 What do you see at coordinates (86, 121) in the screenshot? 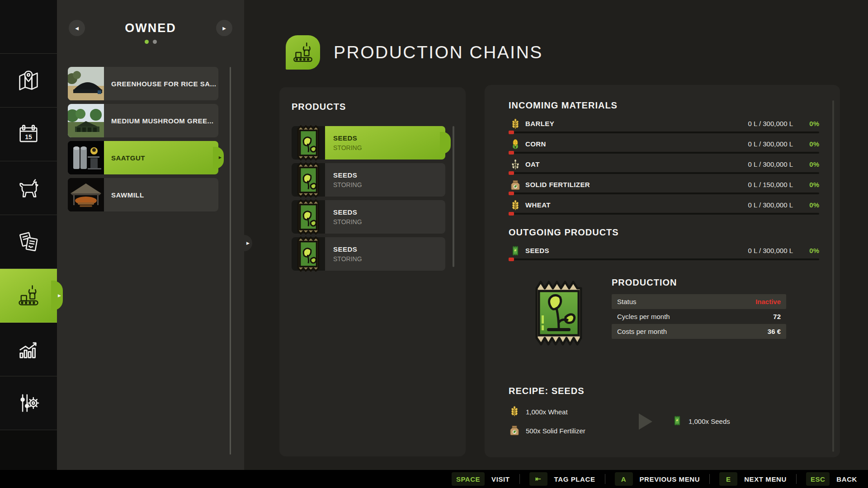
I see `mushroom-greenhouse-thumb` at bounding box center [86, 121].